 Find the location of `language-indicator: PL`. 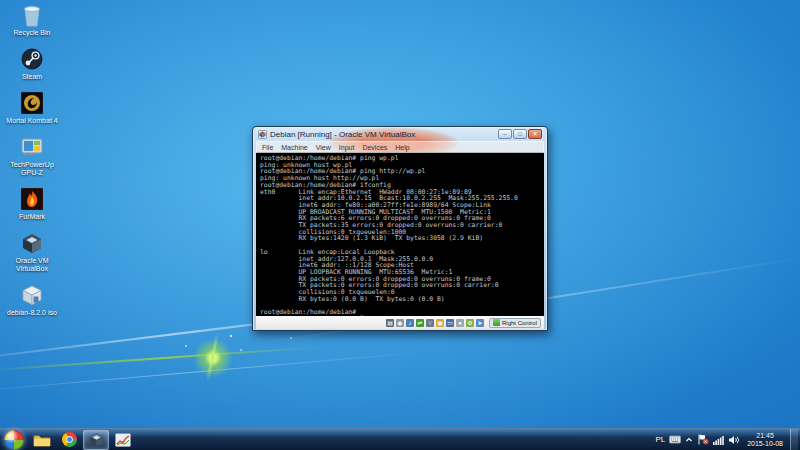

language-indicator: PL is located at coordinates (660, 440).